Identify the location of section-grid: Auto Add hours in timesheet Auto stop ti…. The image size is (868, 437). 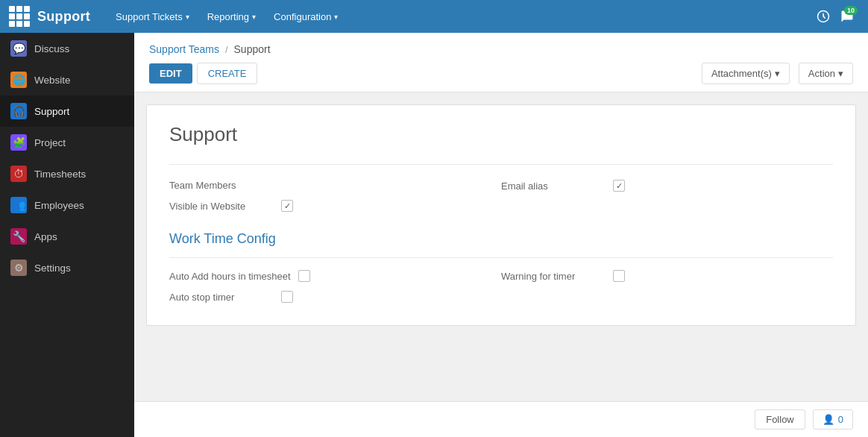
(501, 286).